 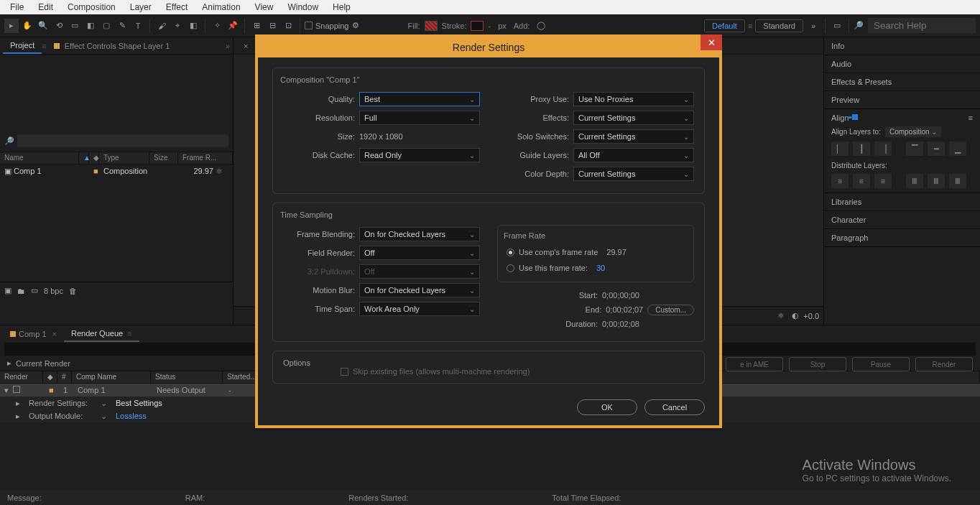 What do you see at coordinates (162, 26) in the screenshot?
I see `brush-tool-icon: 🖌` at bounding box center [162, 26].